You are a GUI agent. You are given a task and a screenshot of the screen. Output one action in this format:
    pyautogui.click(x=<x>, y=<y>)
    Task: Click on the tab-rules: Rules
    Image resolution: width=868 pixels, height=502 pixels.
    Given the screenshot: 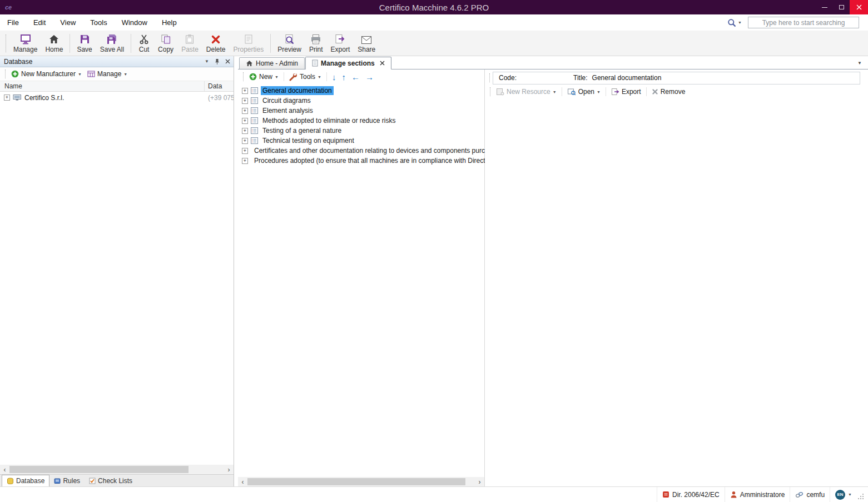 What is the action you would take?
    pyautogui.click(x=67, y=480)
    